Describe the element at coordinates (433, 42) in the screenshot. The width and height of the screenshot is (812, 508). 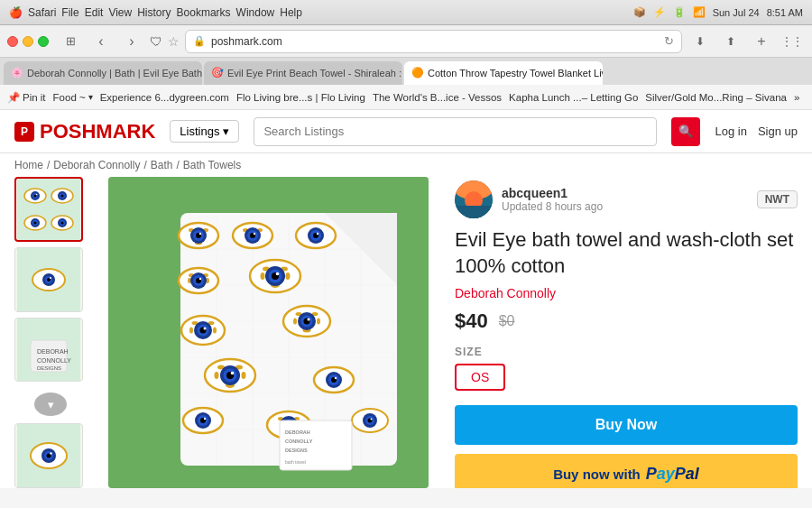
I see `address-bar: 🔒 poshmark.com ↻` at that location.